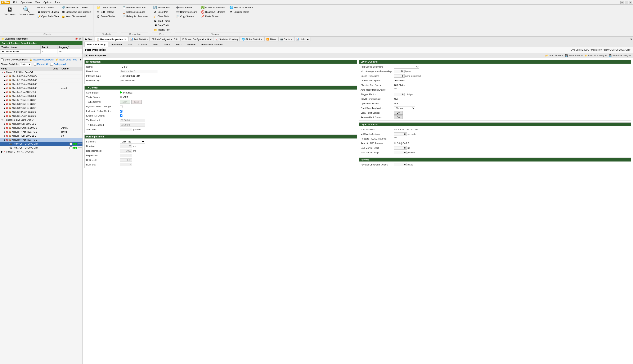 This screenshot has height=364, width=633. Describe the element at coordinates (399, 94) in the screenshot. I see `stagger-factor-input` at that location.